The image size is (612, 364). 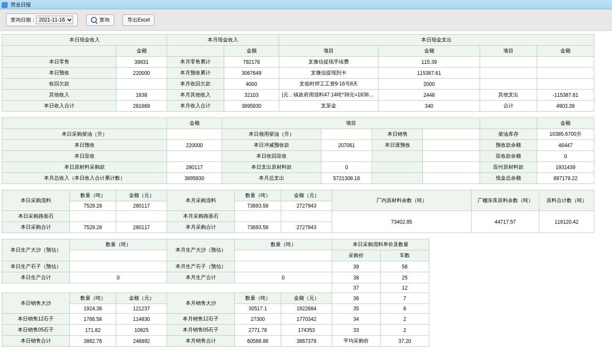 What do you see at coordinates (258, 341) in the screenshot?
I see `cell: 60588.88` at bounding box center [258, 341].